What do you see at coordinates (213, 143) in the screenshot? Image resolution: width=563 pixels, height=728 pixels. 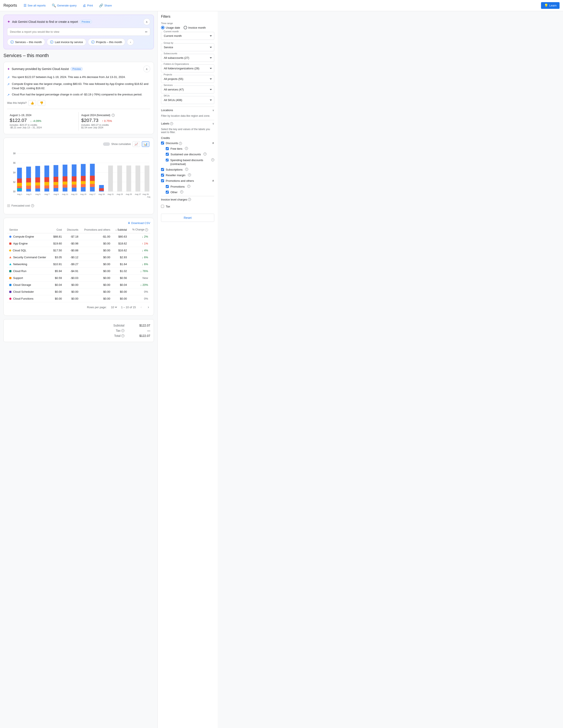 I see `discounts-collapse-icon: ∧` at bounding box center [213, 143].